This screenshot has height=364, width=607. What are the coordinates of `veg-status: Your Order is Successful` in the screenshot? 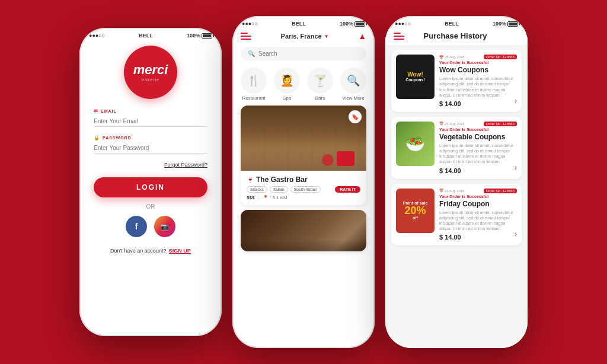 It's located at (478, 129).